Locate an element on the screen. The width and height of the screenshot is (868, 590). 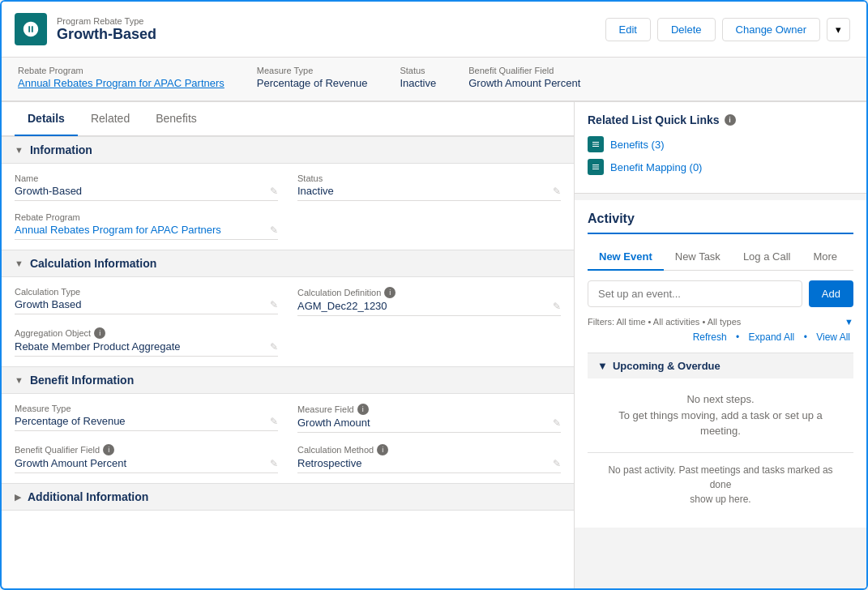
activity-input is located at coordinates (695, 293).